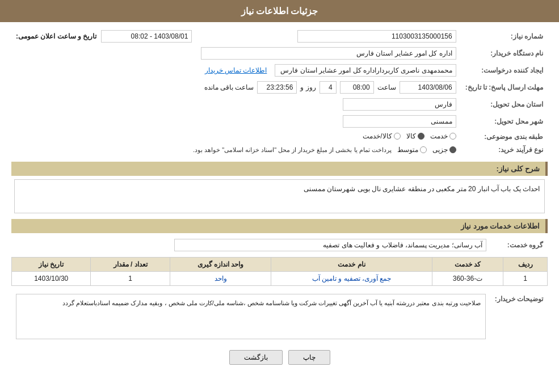 The image size is (559, 392). What do you see at coordinates (427, 150) in the screenshot?
I see `farayand-radio-group: جزیی متوسط` at bounding box center [427, 150].